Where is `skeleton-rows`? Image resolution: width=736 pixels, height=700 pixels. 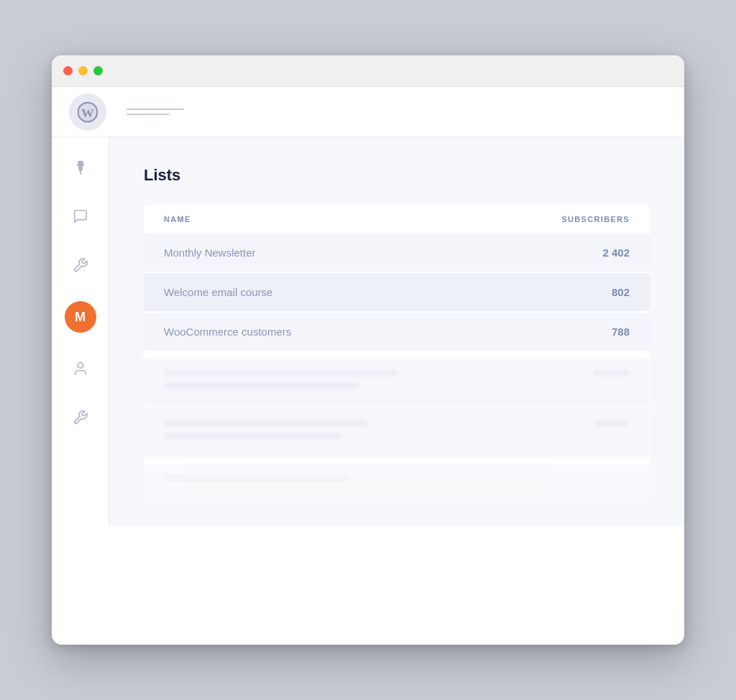
skeleton-rows is located at coordinates (397, 407).